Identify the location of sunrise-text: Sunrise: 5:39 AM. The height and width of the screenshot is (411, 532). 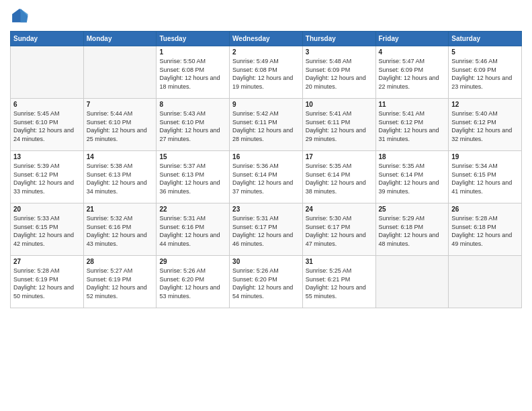
(47, 167).